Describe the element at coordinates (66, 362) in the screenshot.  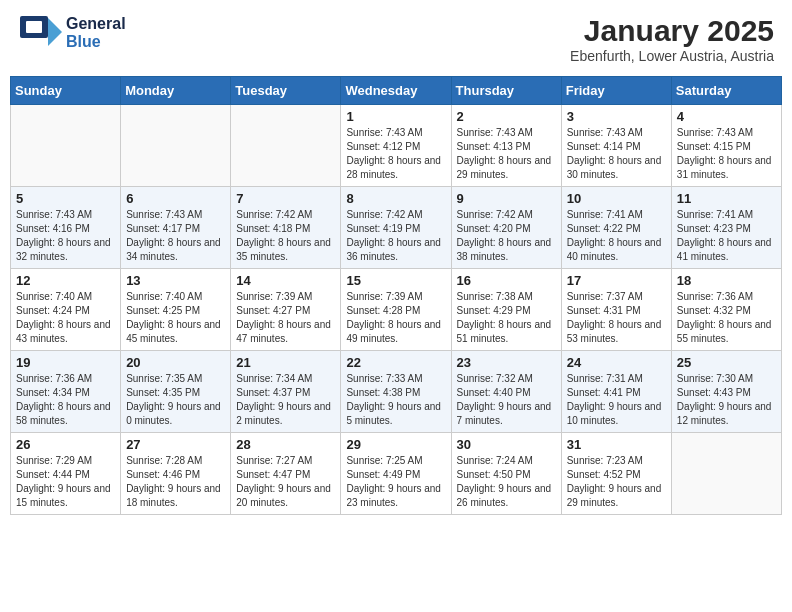
I see `day-number: 19` at that location.